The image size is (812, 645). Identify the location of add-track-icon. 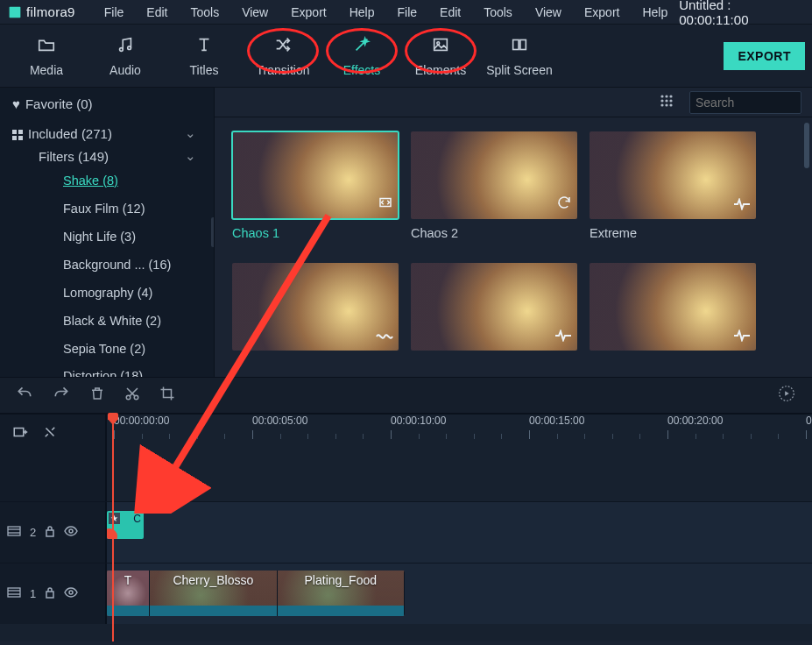
(20, 434).